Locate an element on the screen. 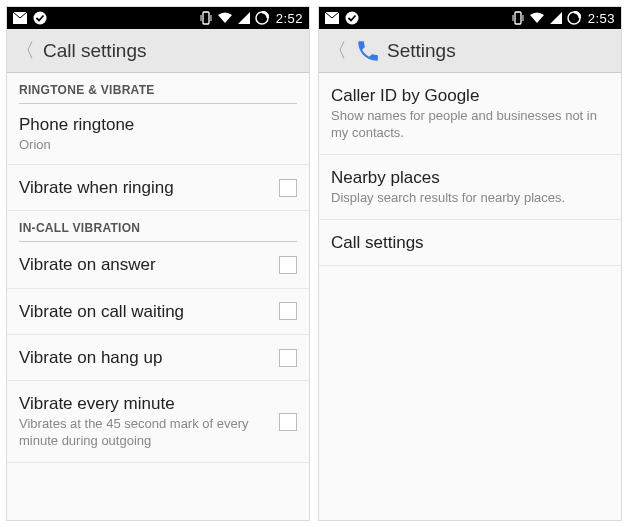 Image resolution: width=628 pixels, height=527 pixels. setting-title: Vibrate on call waiting is located at coordinates (145, 312).